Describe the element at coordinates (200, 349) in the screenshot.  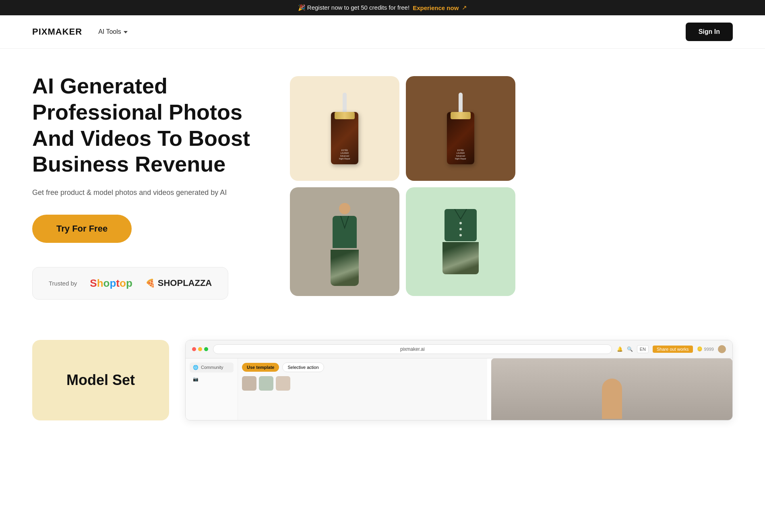
I see `minimize-dot` at that location.